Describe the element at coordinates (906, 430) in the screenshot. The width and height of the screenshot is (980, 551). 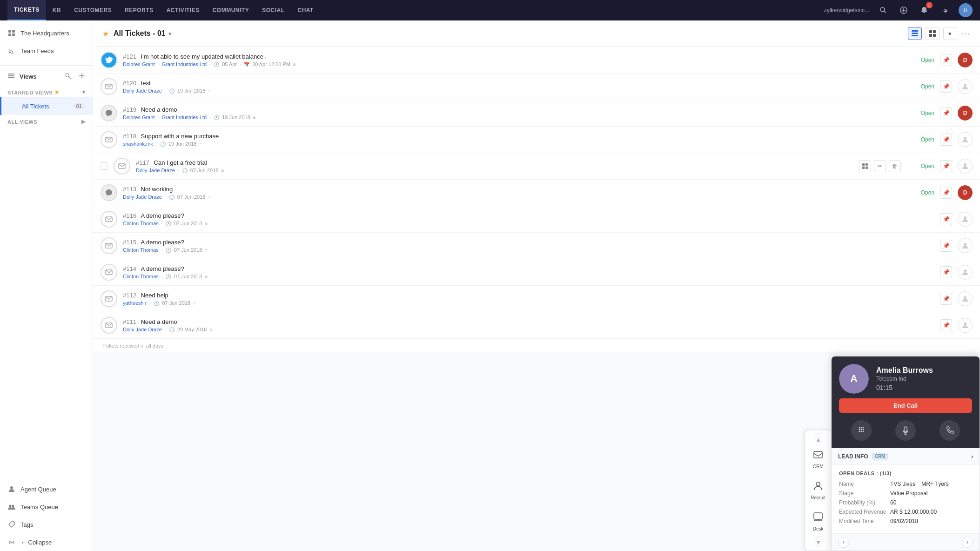
I see `mute-btn` at that location.